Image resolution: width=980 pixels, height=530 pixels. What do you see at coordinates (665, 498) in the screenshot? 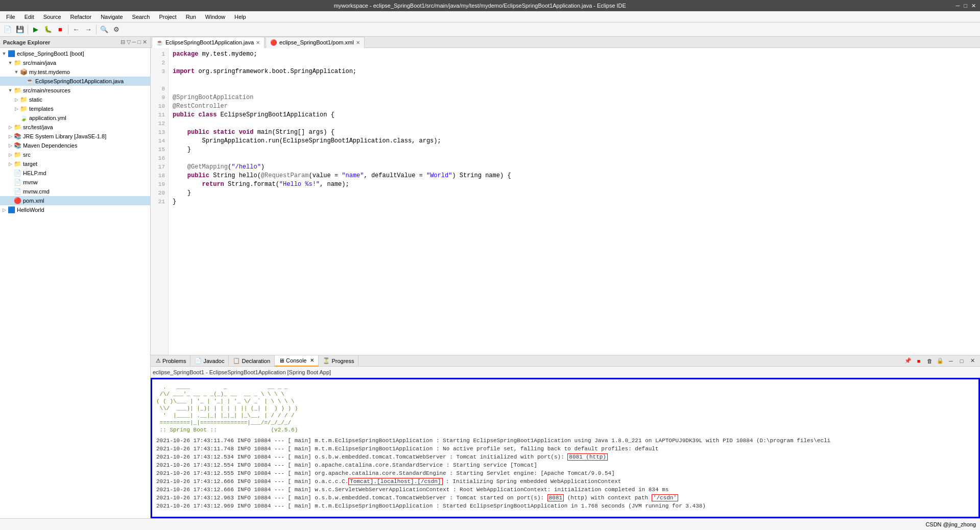
I see `context-path-highlight: '/csdn'` at bounding box center [665, 498].